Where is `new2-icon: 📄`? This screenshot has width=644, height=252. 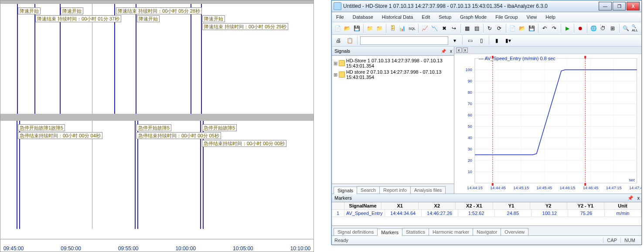 new2-icon: 📄 is located at coordinates (513, 28).